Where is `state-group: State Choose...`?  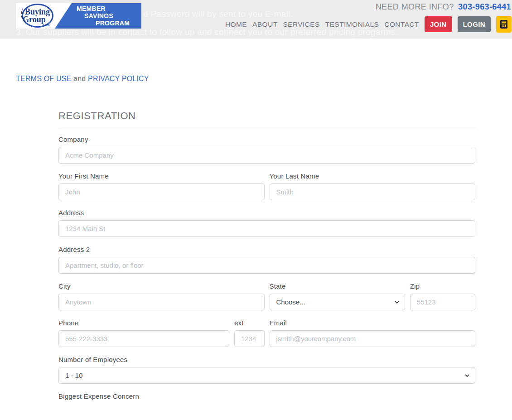 state-group: State Choose... is located at coordinates (337, 296).